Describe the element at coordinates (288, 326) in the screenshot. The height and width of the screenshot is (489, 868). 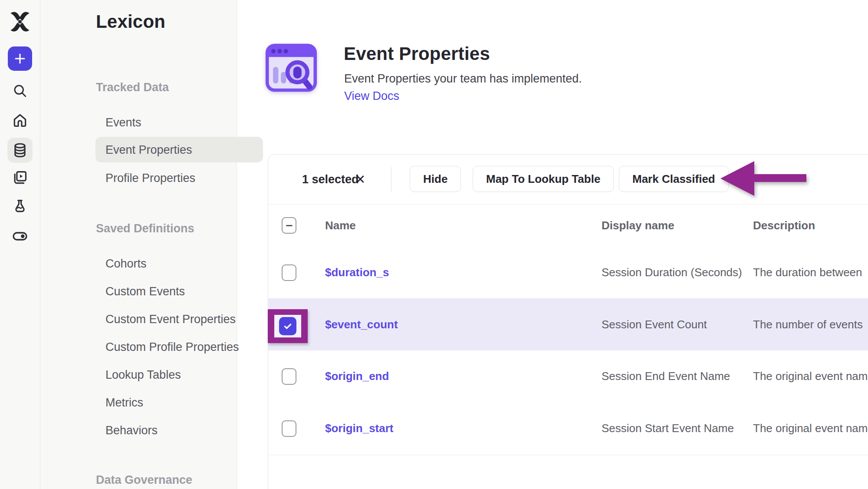
I see `check-icon` at that location.